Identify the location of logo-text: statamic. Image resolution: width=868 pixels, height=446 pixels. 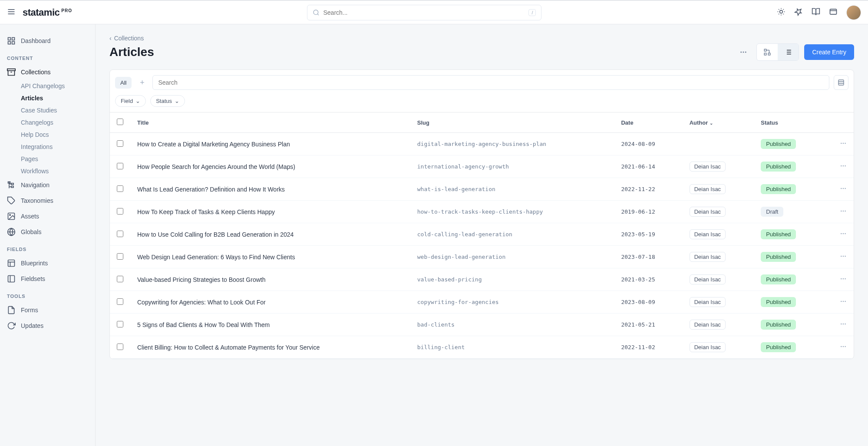
(41, 13).